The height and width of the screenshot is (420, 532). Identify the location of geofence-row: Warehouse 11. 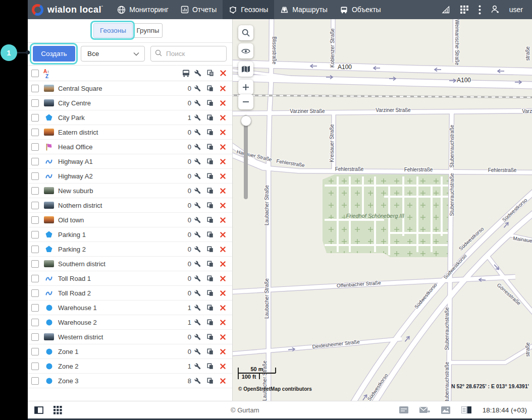
(130, 308).